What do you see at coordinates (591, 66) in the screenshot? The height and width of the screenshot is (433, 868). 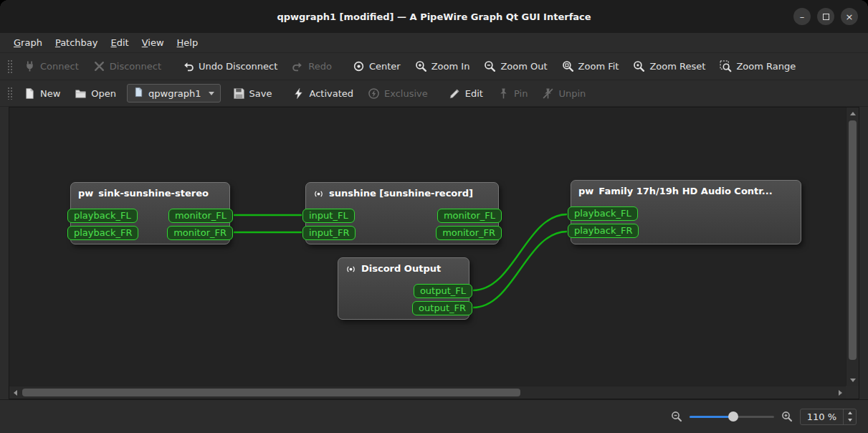 I see `zoom-fit-button: Zoom Fit` at bounding box center [591, 66].